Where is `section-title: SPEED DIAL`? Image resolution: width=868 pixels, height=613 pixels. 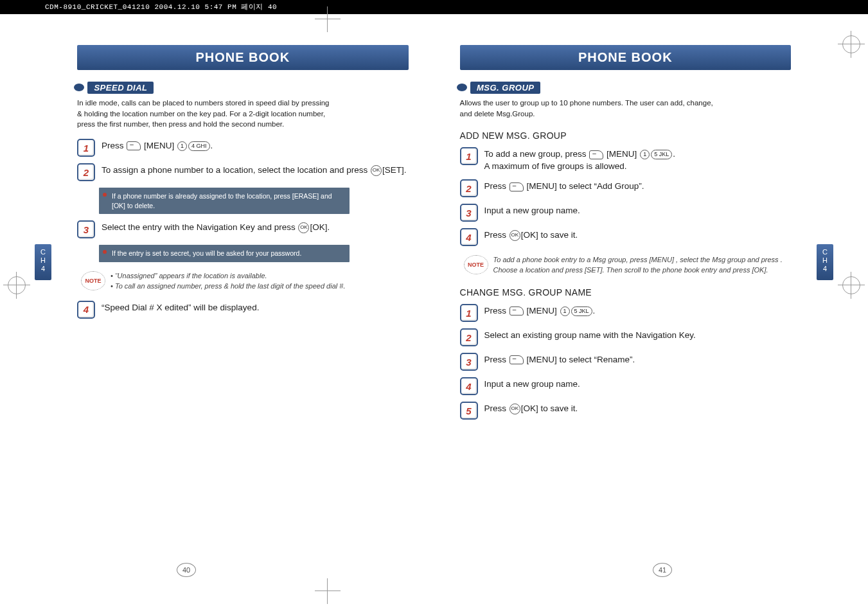
section-title: SPEED DIAL is located at coordinates (121, 87).